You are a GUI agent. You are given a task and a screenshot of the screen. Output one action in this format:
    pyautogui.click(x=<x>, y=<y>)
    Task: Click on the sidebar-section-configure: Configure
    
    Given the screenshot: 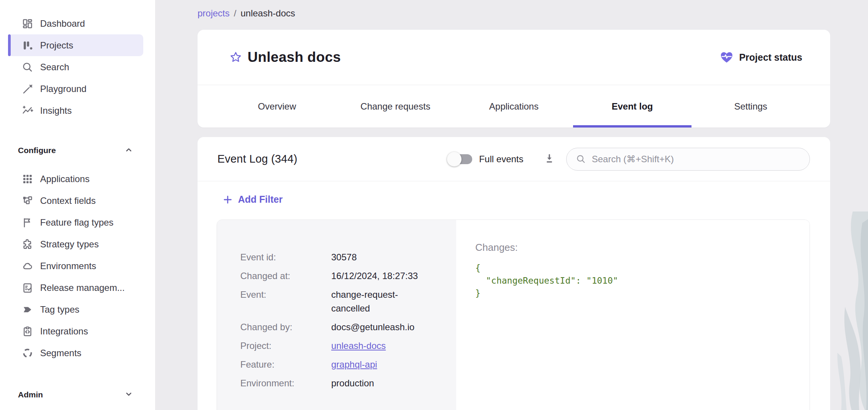 What is the action you would take?
    pyautogui.click(x=78, y=150)
    